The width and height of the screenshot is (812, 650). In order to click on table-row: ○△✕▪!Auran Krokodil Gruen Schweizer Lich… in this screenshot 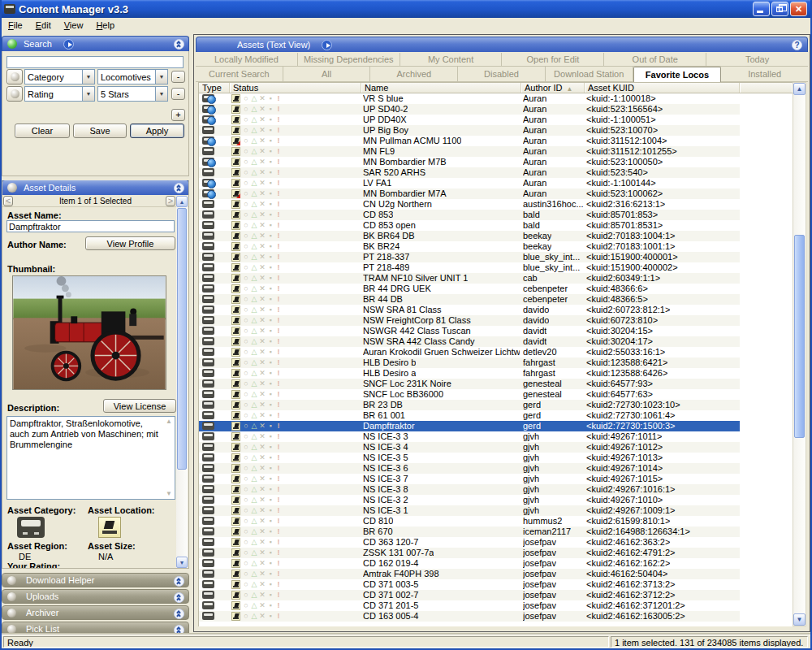, I will do `click(469, 353)`.